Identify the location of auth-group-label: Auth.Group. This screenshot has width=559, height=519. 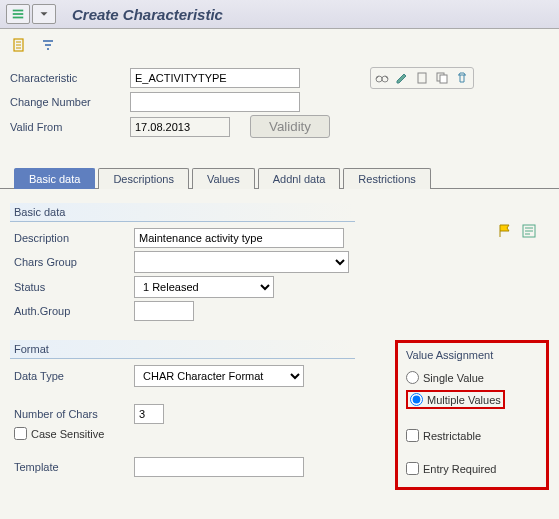
(74, 311).